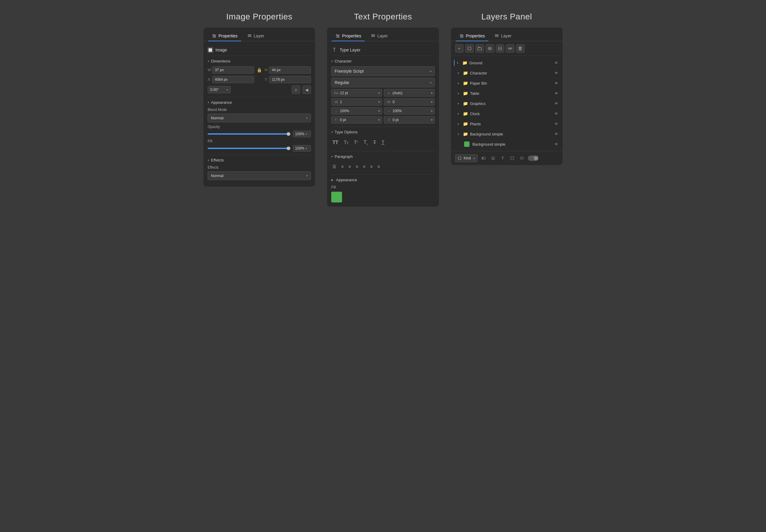  I want to click on clock-visibility: 👁, so click(557, 114).